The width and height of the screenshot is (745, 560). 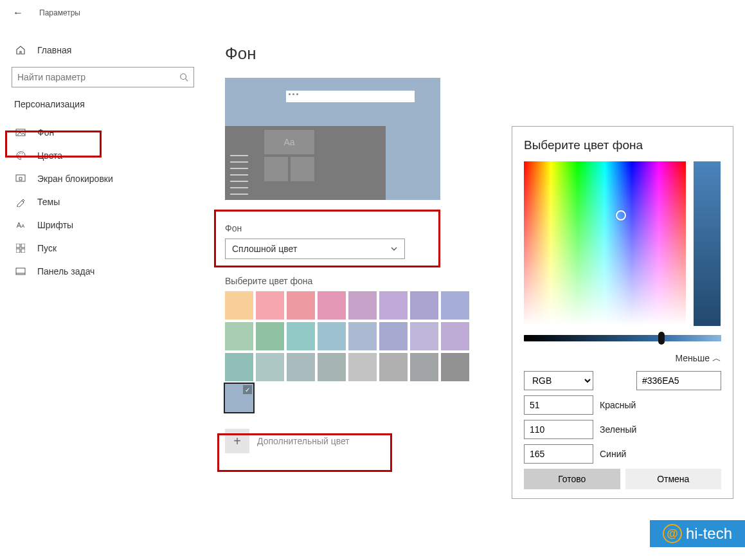 I want to click on sidebar-item-lockscreen: Экран блокировки, so click(x=103, y=179).